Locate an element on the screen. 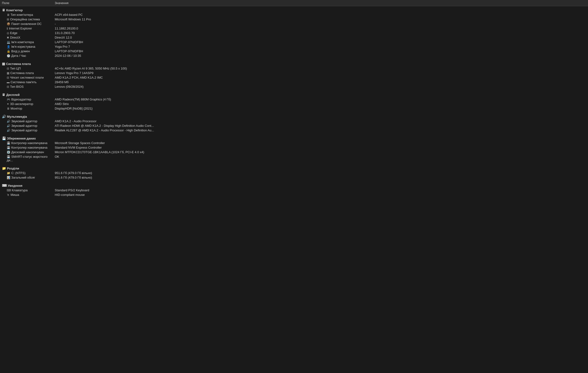 This screenshot has width=588, height=373. row-icon-controller: 💾 is located at coordinates (9, 143).